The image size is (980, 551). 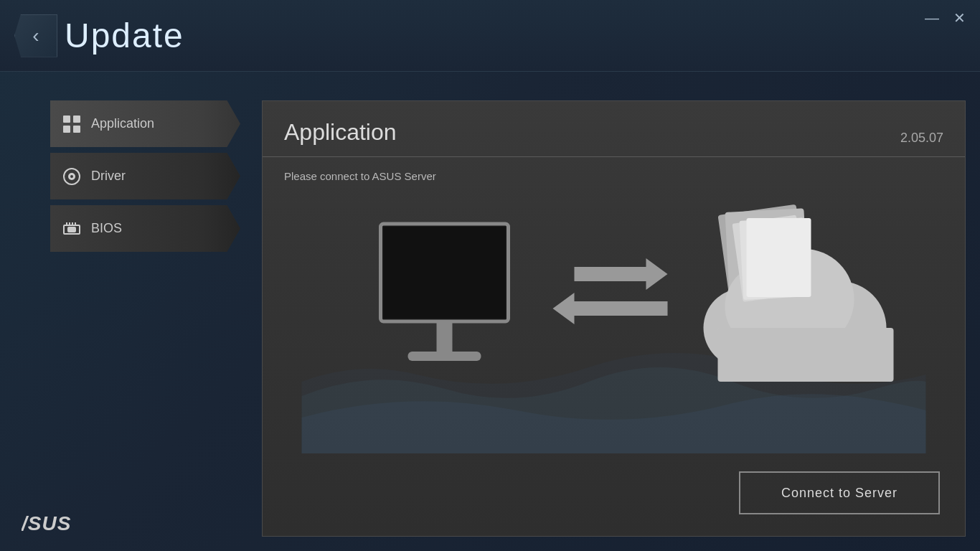 I want to click on svg-text: /SUS, so click(x=46, y=524).